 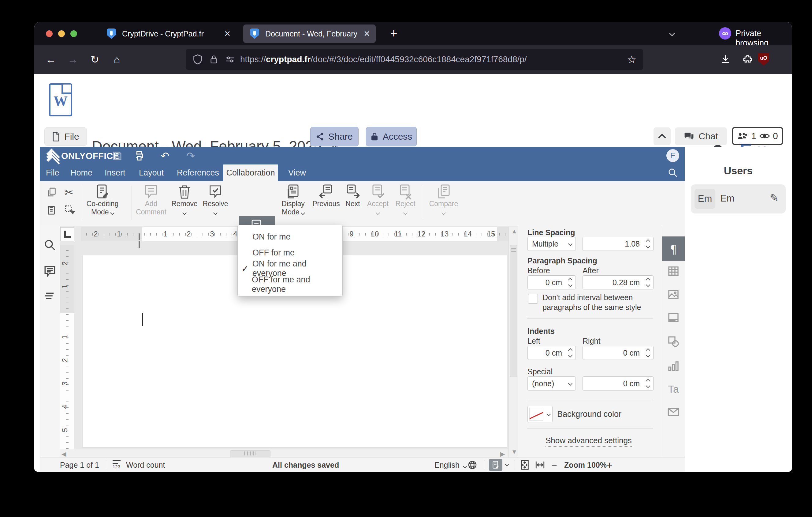 I want to click on spellcheck-globe-icon, so click(x=472, y=466).